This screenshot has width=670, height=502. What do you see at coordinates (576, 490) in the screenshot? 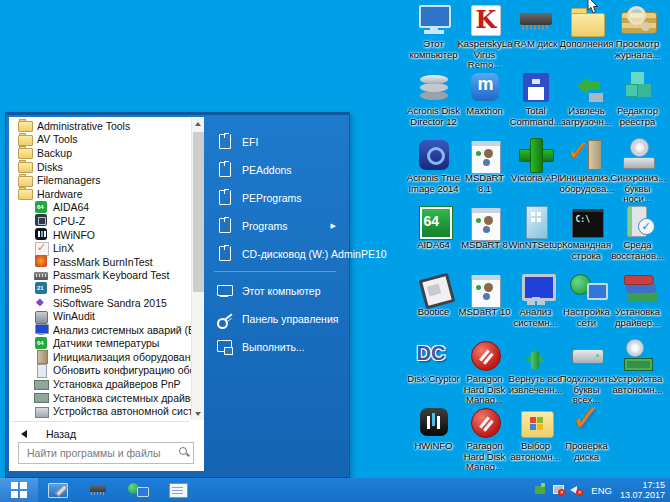
I see `volume-muted-icon` at bounding box center [576, 490].